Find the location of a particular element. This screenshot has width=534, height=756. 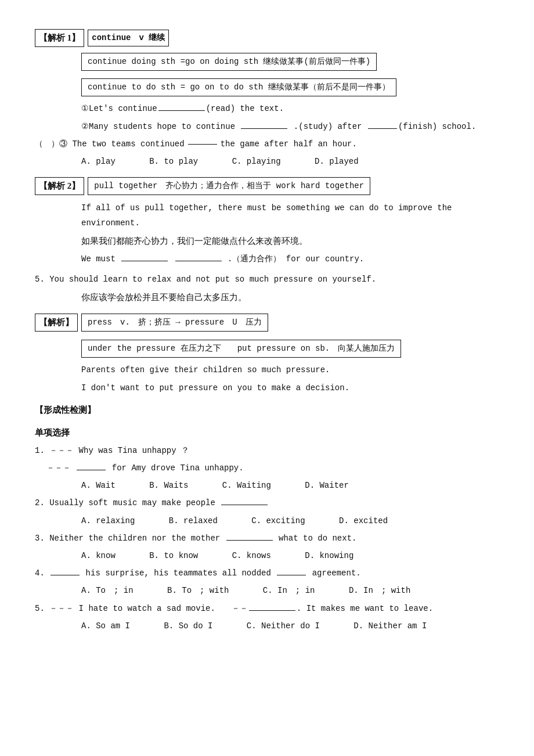

jiexi2-ex2: We must .（通力合作） for our country. is located at coordinates (267, 259).